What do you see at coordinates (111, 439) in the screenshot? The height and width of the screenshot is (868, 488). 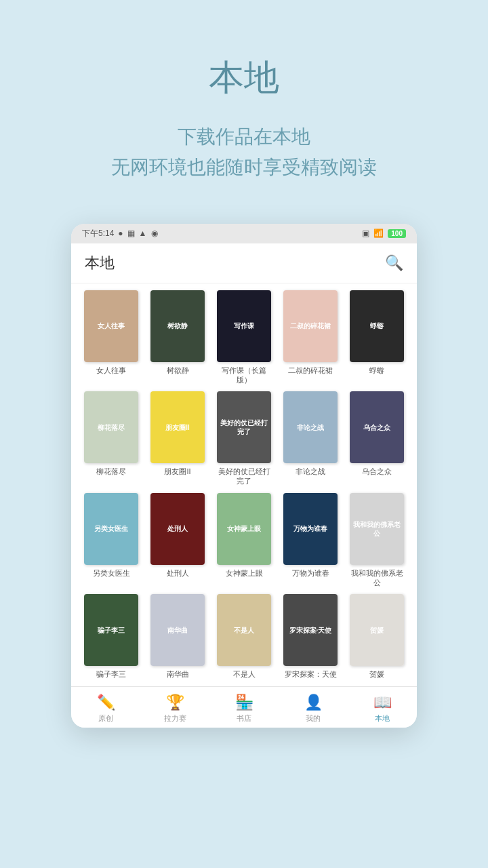 I see `book-item: 柳花落尽 柳花落尽` at bounding box center [111, 439].